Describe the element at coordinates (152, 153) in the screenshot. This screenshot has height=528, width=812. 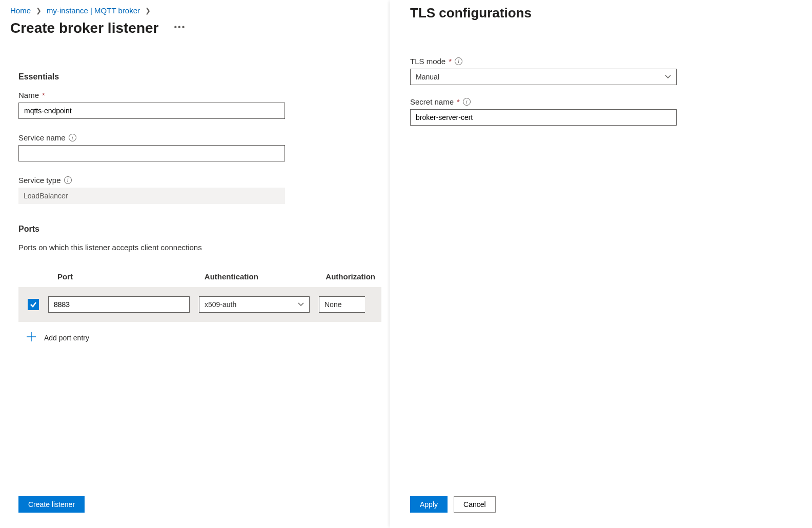
I see `service-name-input` at that location.